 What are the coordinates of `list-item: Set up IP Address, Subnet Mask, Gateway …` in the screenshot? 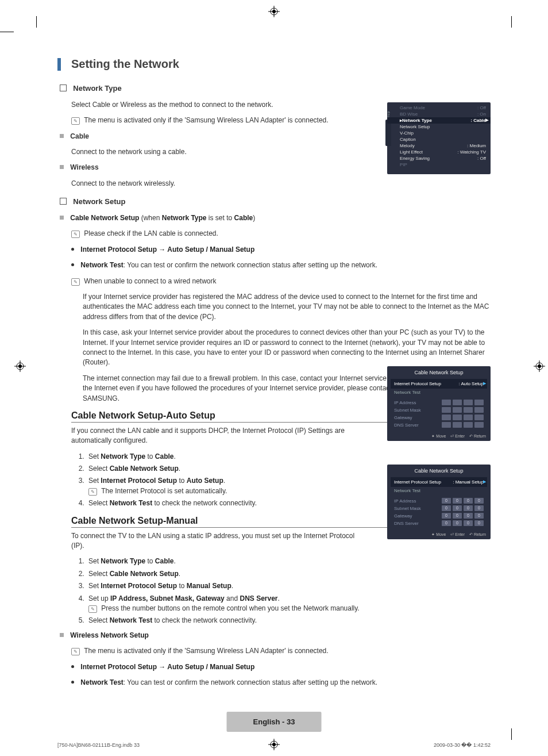 It's located at (288, 604).